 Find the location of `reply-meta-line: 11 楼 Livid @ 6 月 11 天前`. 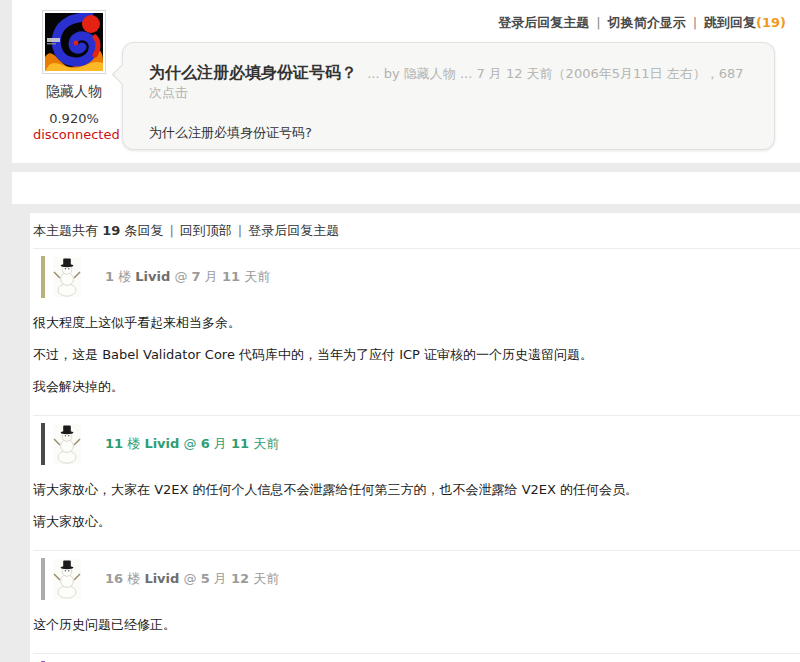

reply-meta-line: 11 楼 Livid @ 6 月 11 天前 is located at coordinates (192, 444).